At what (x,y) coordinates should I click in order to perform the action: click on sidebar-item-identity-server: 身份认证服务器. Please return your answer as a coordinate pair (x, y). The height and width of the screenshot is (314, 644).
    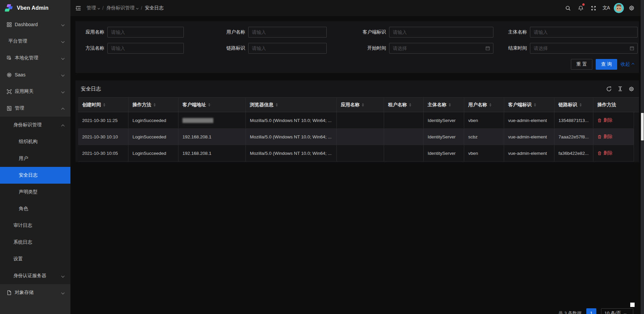
    Looking at the image, I should click on (35, 276).